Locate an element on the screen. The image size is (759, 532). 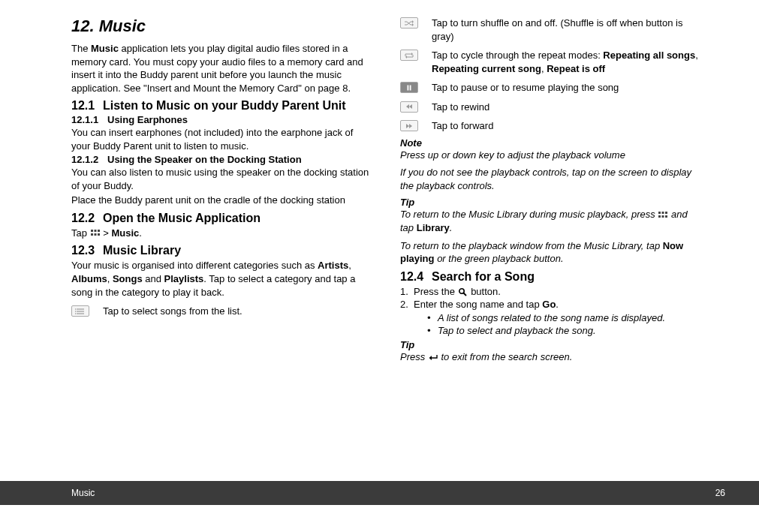
subsection-title: Using the Speaker on the Docking Station is located at coordinates (204, 159).